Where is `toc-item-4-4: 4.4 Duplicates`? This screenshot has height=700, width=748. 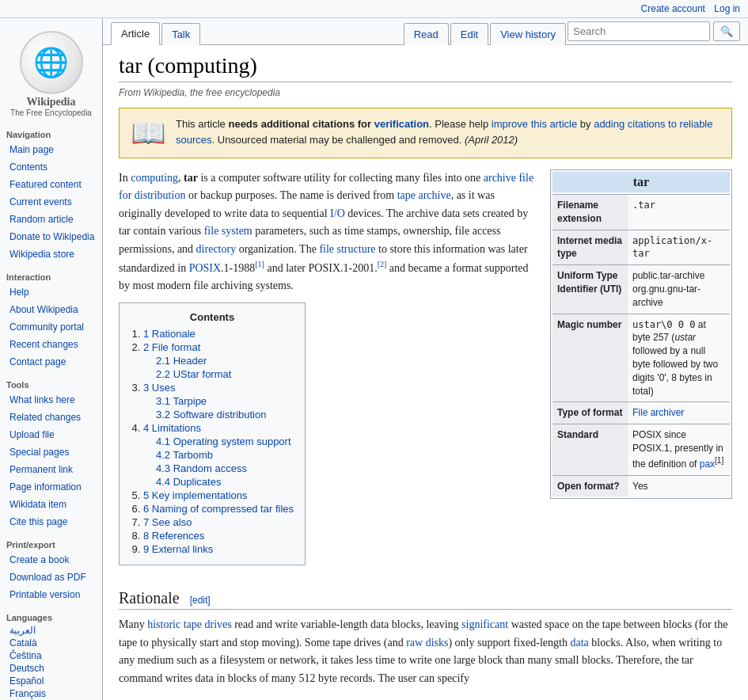 toc-item-4-4: 4.4 Duplicates is located at coordinates (225, 481).